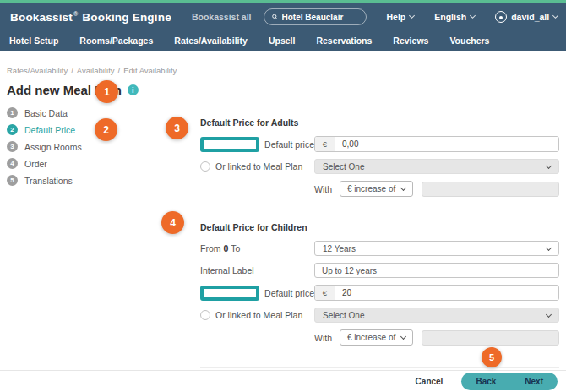 This screenshot has height=392, width=566. What do you see at coordinates (437, 315) in the screenshot?
I see `children-meal-plan-select: Select One` at bounding box center [437, 315].